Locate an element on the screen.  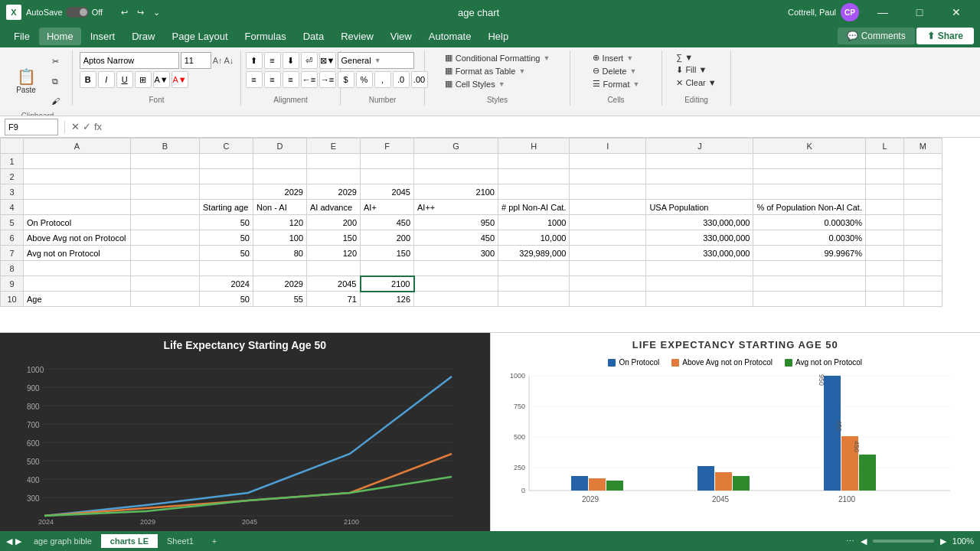
cell-7-3: 80 is located at coordinates (280, 253).